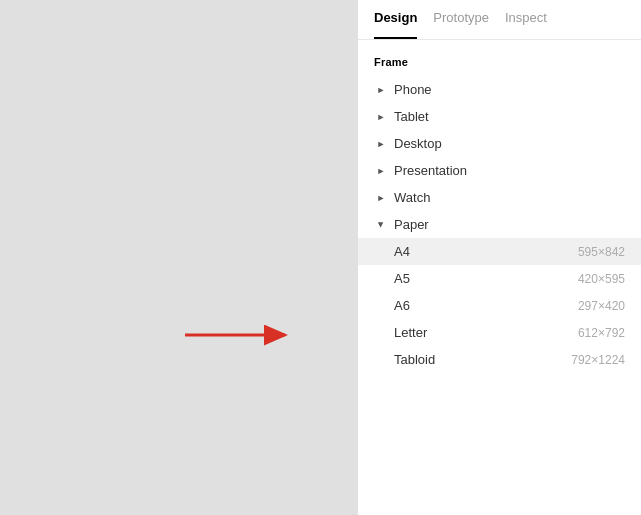 The height and width of the screenshot is (515, 641). What do you see at coordinates (500, 360) in the screenshot?
I see `sub-item-tabloid: Tabloid 792×1224` at bounding box center [500, 360].